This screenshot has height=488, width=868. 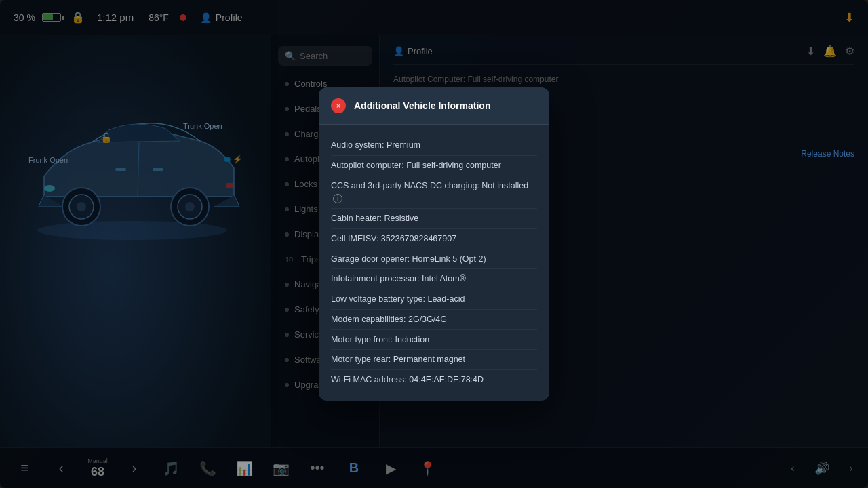 What do you see at coordinates (434, 239) in the screenshot?
I see `info-row-imeisv: Cell IMEISV: 3523670828467907` at bounding box center [434, 239].